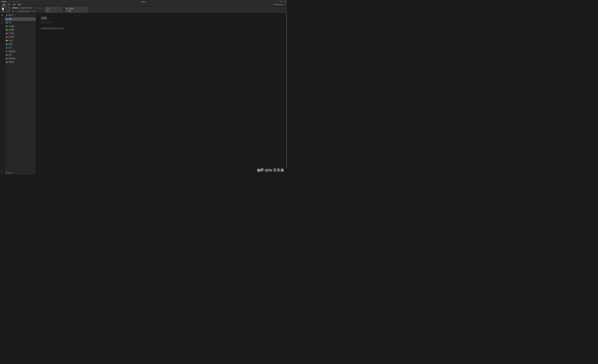 The image size is (598, 364). Describe the element at coordinates (20, 51) in the screenshot. I see `notebook-item: 收藏夹记录` at that location.